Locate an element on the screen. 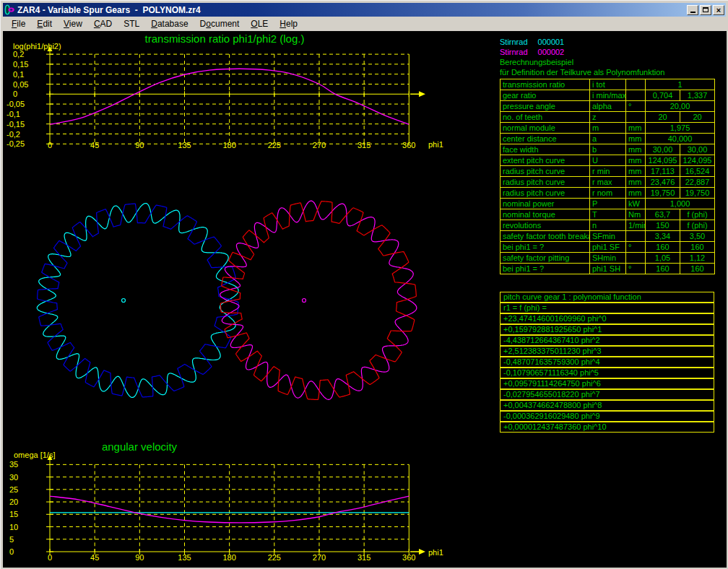 This screenshot has width=728, height=569. app-icon is located at coordinates (10, 10).